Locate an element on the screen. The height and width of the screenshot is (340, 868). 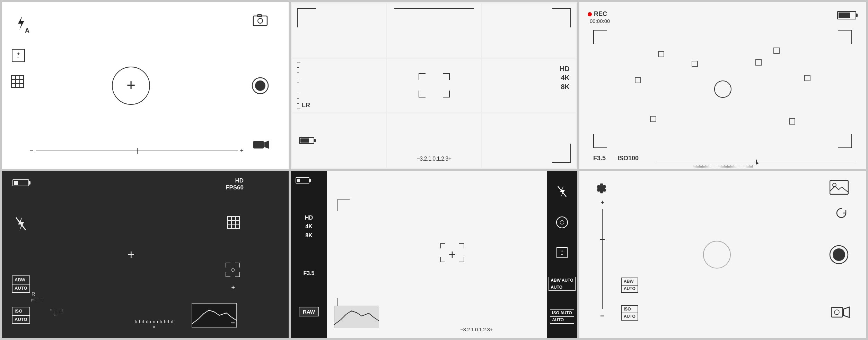
exp-minus-dark: − is located at coordinates (233, 323).